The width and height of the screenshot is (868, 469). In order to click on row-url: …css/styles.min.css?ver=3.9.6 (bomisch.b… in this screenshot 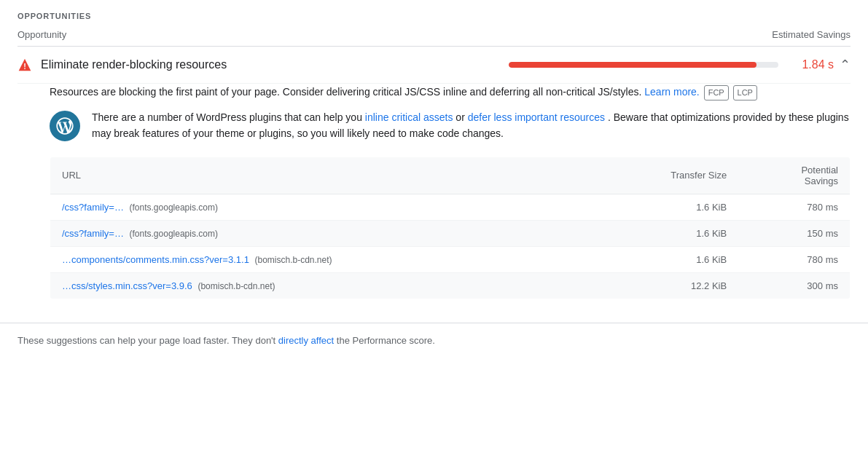, I will do `click(321, 285)`.